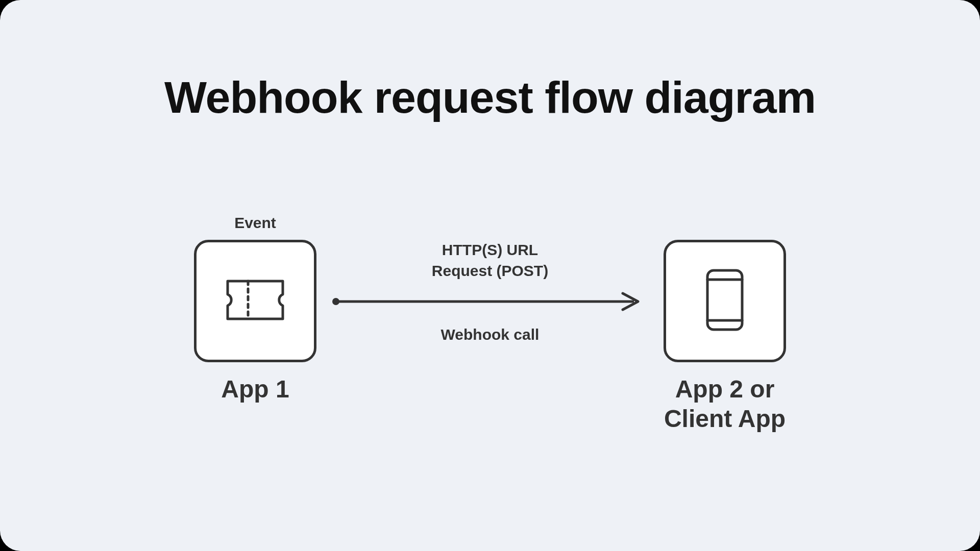 This screenshot has width=980, height=551. I want to click on phone-icon, so click(725, 301).